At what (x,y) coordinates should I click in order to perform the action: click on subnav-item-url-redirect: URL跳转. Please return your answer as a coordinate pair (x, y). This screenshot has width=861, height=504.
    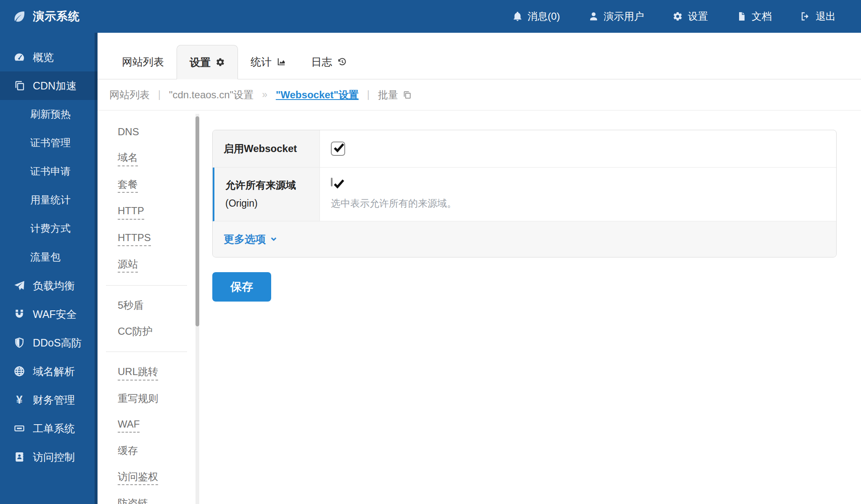
    Looking at the image, I should click on (138, 373).